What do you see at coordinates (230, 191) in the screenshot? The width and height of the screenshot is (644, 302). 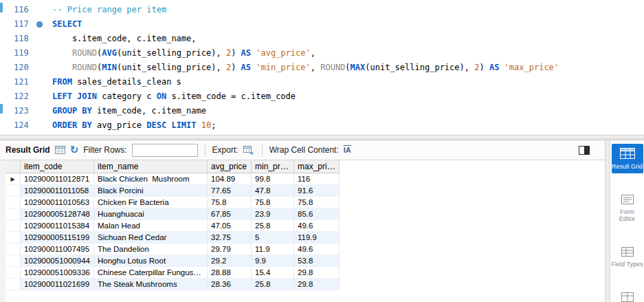 I see `table-cell: 77.65` at bounding box center [230, 191].